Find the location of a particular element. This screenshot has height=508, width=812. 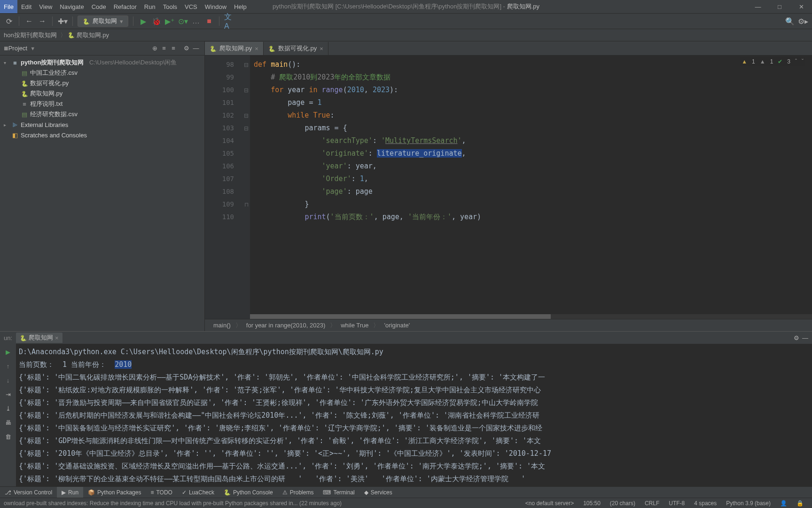

tree-file: ▤中国工业经济.csv is located at coordinates (102, 73).